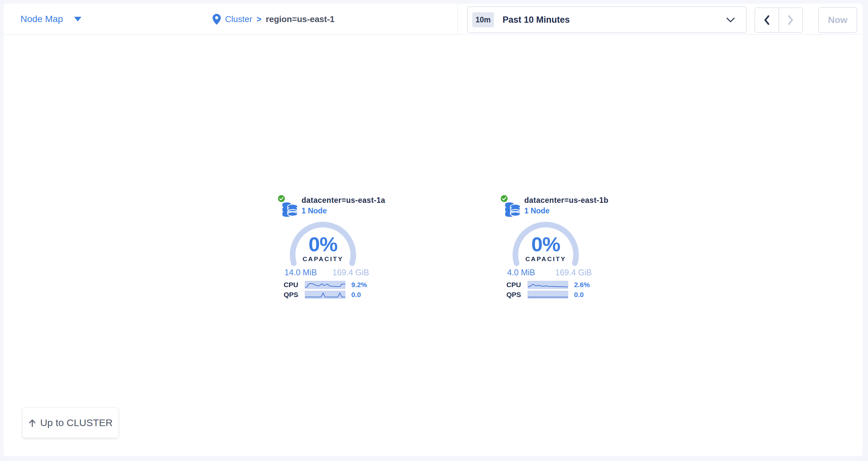  What do you see at coordinates (838, 20) in the screenshot?
I see `now-button: Now` at bounding box center [838, 20].